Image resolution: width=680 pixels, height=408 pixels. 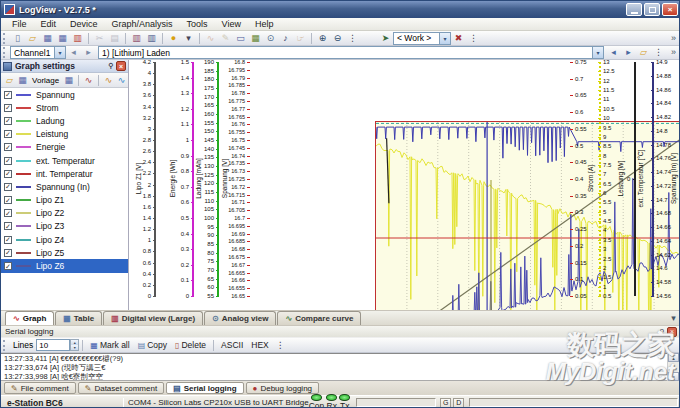 What do you see at coordinates (232, 346) in the screenshot?
I see `ascii-button: ASCII` at bounding box center [232, 346].